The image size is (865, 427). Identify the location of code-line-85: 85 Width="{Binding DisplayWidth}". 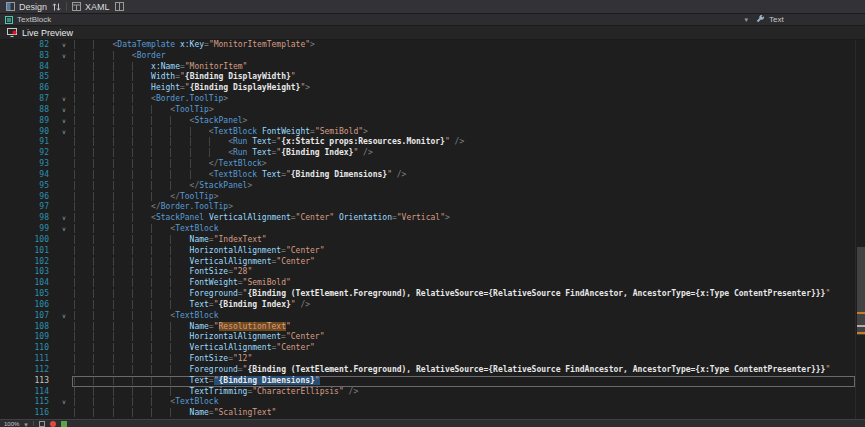
(428, 78).